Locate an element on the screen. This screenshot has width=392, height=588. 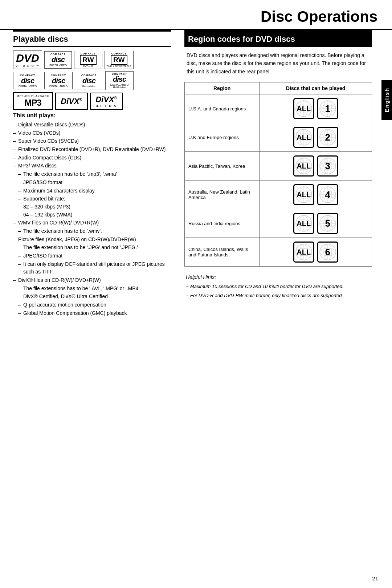
divx-logo: DiVX® is located at coordinates (72, 101).